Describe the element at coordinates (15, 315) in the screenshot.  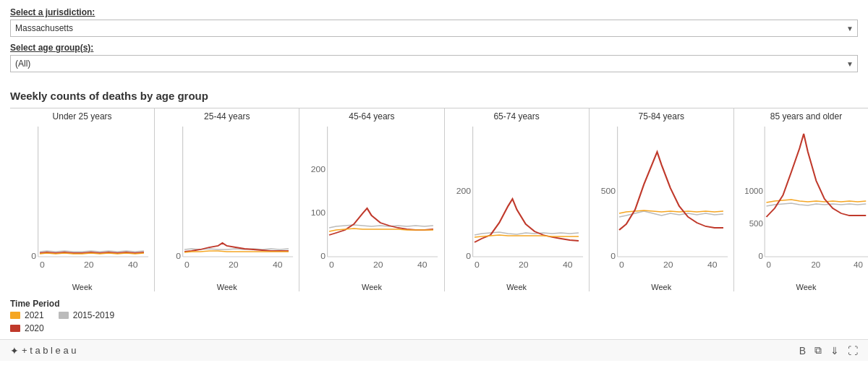
I see `legend-color-2021` at that location.